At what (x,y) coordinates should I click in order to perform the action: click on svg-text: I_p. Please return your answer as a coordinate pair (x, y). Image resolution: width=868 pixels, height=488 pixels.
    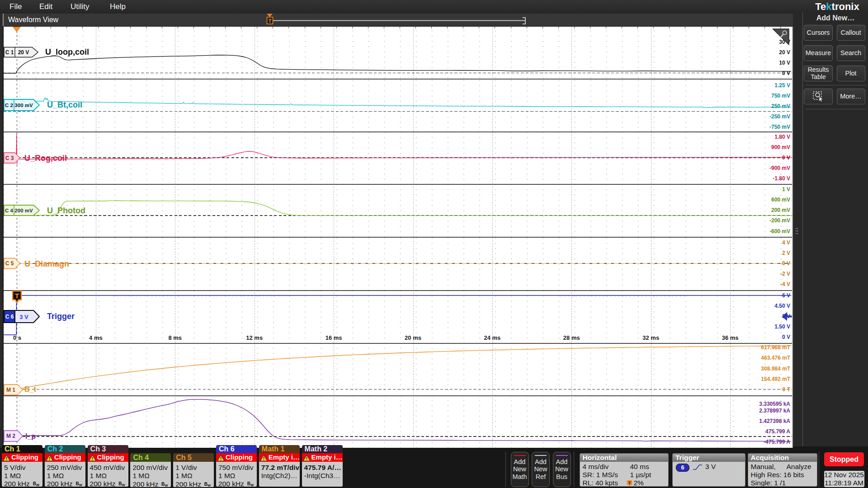
    Looking at the image, I should click on (31, 436).